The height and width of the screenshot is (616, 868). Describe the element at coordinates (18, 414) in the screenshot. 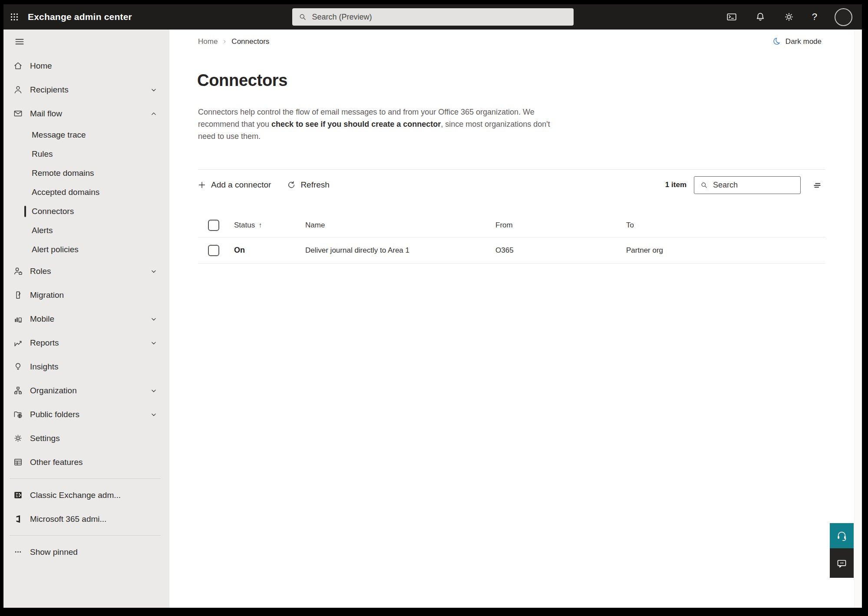

I see `public-folders-icon` at that location.